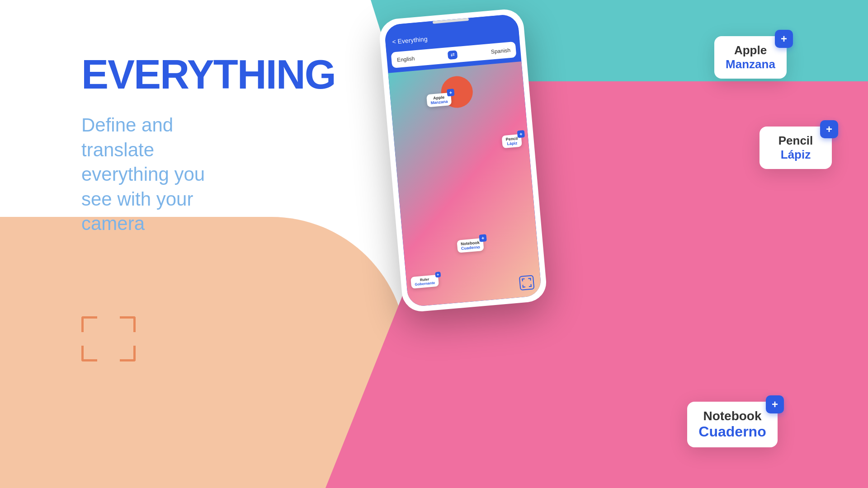 The height and width of the screenshot is (488, 868). I want to click on pencil-card-english: Pencil, so click(796, 141).